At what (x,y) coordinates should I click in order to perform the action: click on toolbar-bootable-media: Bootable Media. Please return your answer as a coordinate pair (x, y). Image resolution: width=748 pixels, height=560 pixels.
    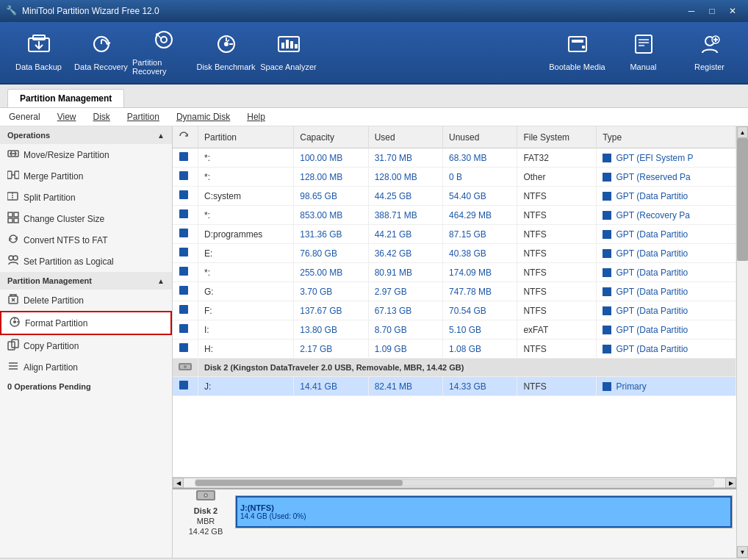
    Looking at the image, I should click on (578, 53).